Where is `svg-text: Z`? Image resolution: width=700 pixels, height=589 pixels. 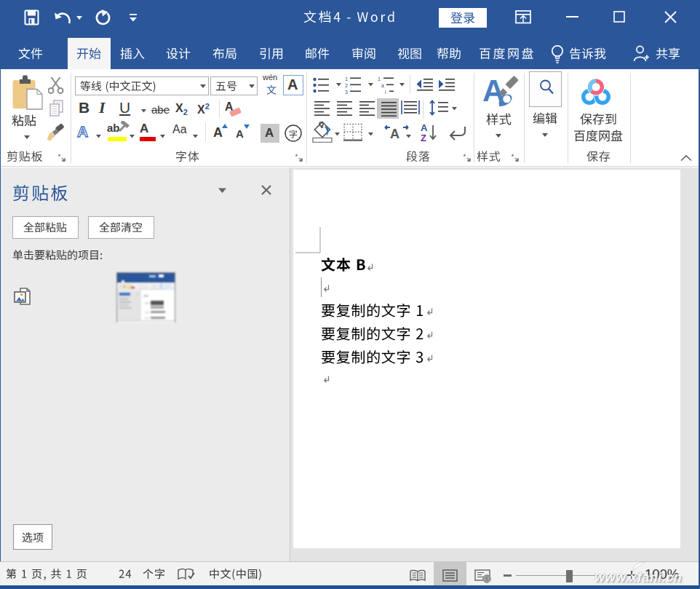
svg-text: Z is located at coordinates (423, 138).